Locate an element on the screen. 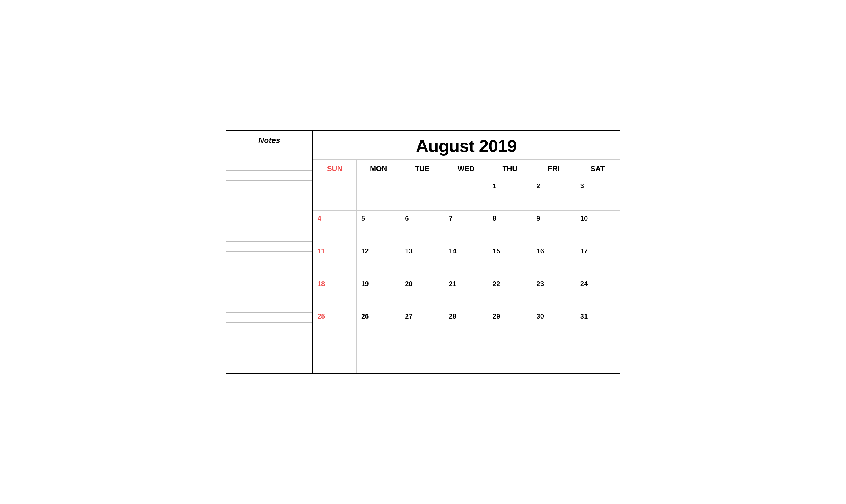 This screenshot has width=846, height=504. day-cell-9: 9 is located at coordinates (554, 227).